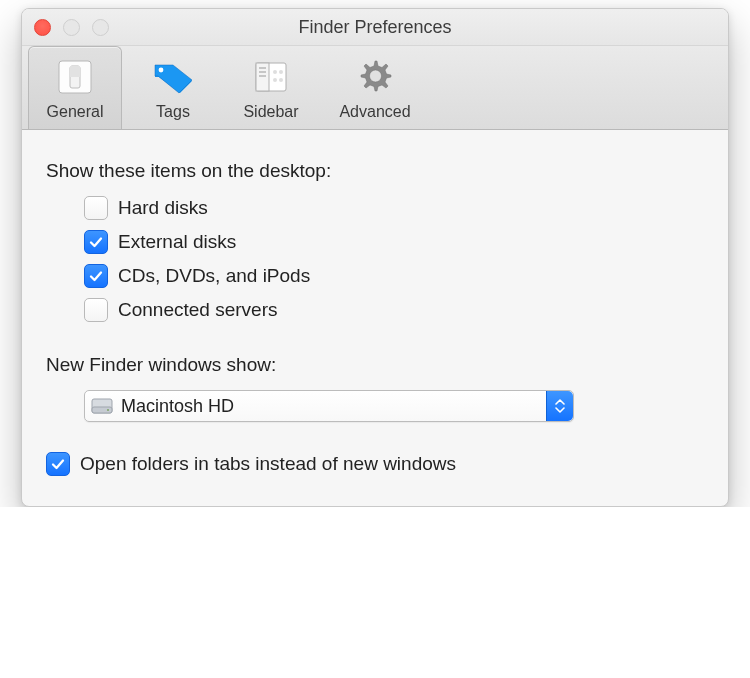 The height and width of the screenshot is (678, 750). What do you see at coordinates (42, 28) in the screenshot?
I see `close-button` at bounding box center [42, 28].